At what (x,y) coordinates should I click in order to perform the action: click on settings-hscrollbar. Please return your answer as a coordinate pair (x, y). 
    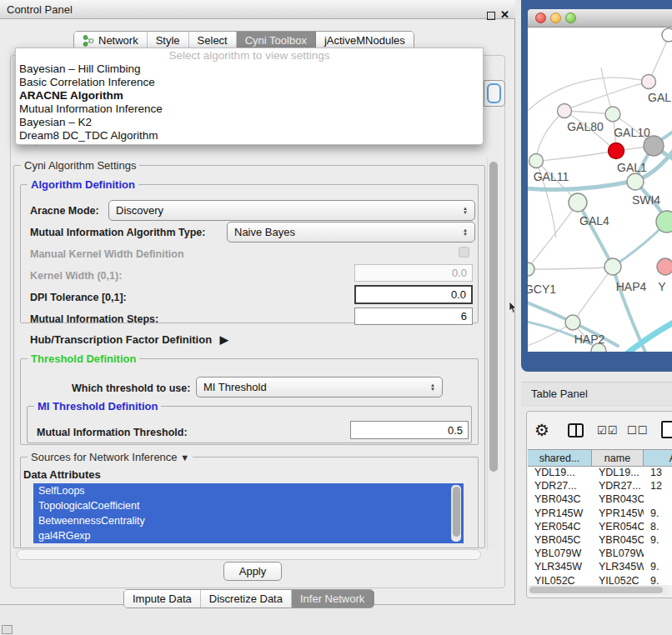
    Looking at the image, I should click on (248, 555).